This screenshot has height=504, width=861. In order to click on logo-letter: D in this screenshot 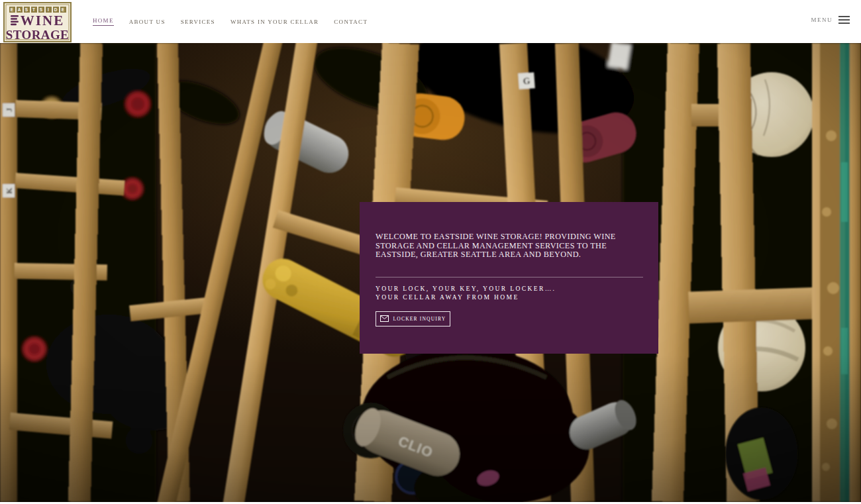, I will do `click(56, 9)`.